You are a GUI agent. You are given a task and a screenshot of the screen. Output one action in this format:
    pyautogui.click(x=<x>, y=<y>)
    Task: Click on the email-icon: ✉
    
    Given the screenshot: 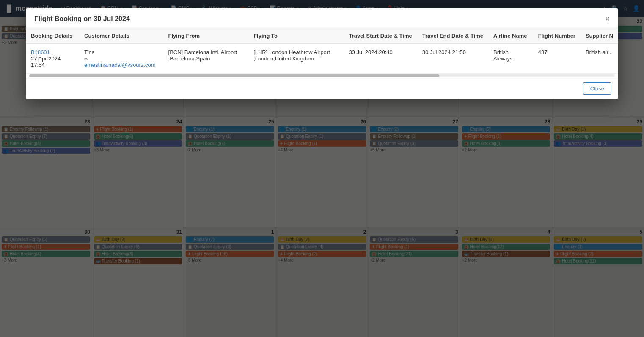 What is the action you would take?
    pyautogui.click(x=86, y=59)
    